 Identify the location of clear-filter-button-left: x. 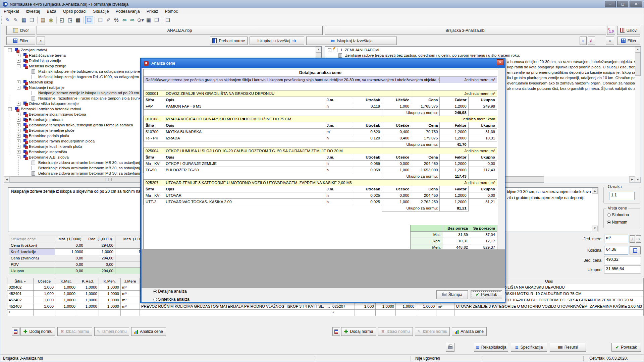
(41, 41).